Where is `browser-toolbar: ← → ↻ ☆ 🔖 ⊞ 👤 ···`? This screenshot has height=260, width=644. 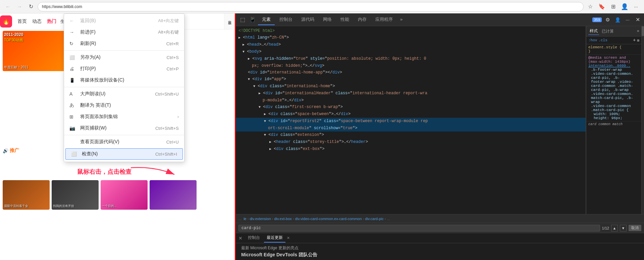 browser-toolbar: ← → ↻ ☆ 🔖 ⊞ 👤 ··· is located at coordinates (322, 7).